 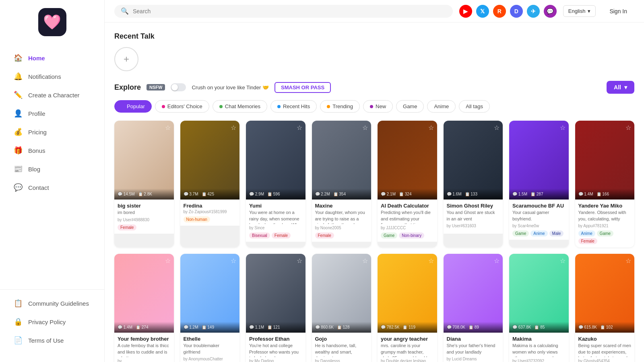 What do you see at coordinates (365, 128) in the screenshot?
I see `star-button-maxine: ☆` at bounding box center [365, 128].